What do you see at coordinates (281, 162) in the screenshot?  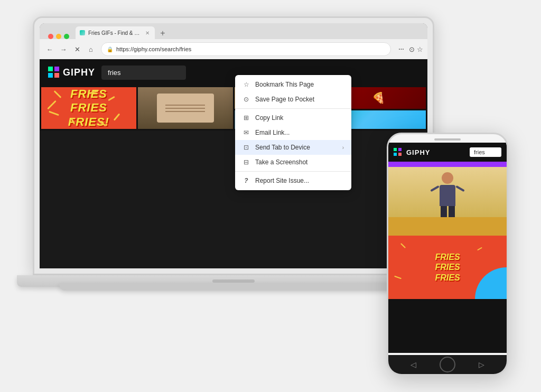 I see `screenshot-label: Take a Screenshot` at bounding box center [281, 162].